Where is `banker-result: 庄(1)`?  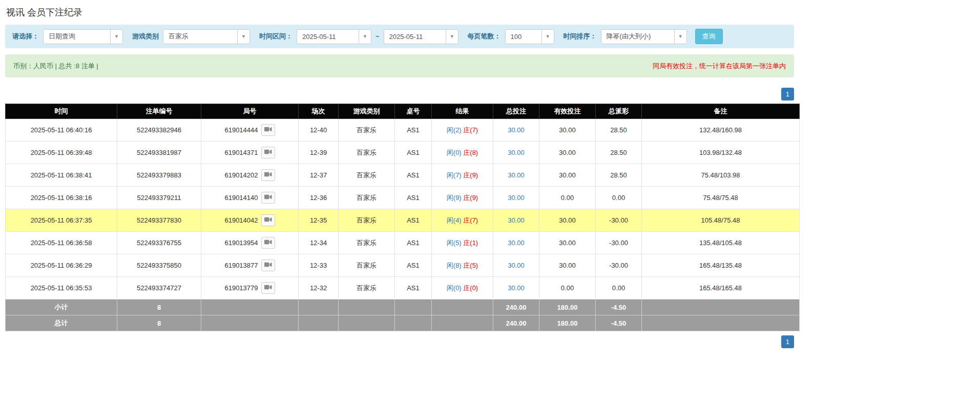 banker-result: 庄(1) is located at coordinates (470, 243).